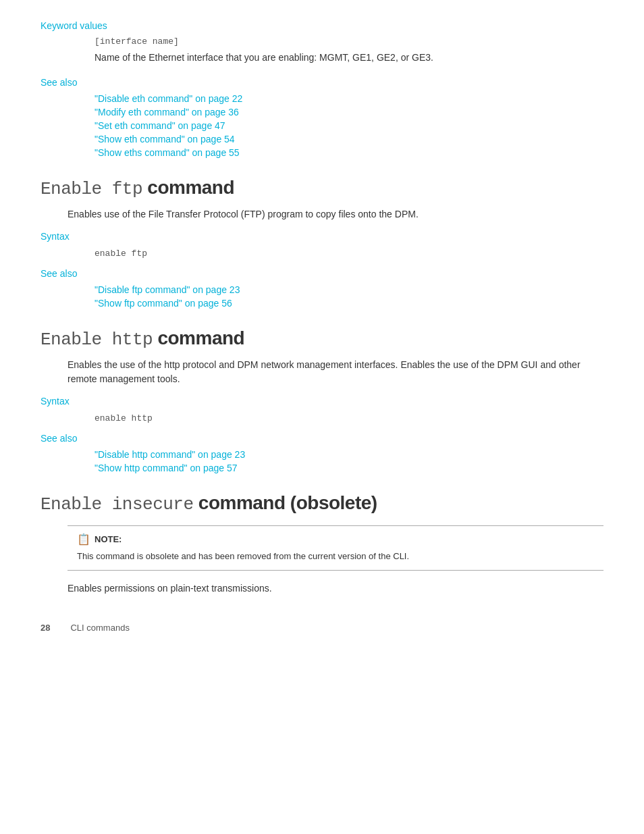 The width and height of the screenshot is (644, 834). Describe the element at coordinates (322, 339) in the screenshot. I see `enable-http-title: Enable http command` at that location.